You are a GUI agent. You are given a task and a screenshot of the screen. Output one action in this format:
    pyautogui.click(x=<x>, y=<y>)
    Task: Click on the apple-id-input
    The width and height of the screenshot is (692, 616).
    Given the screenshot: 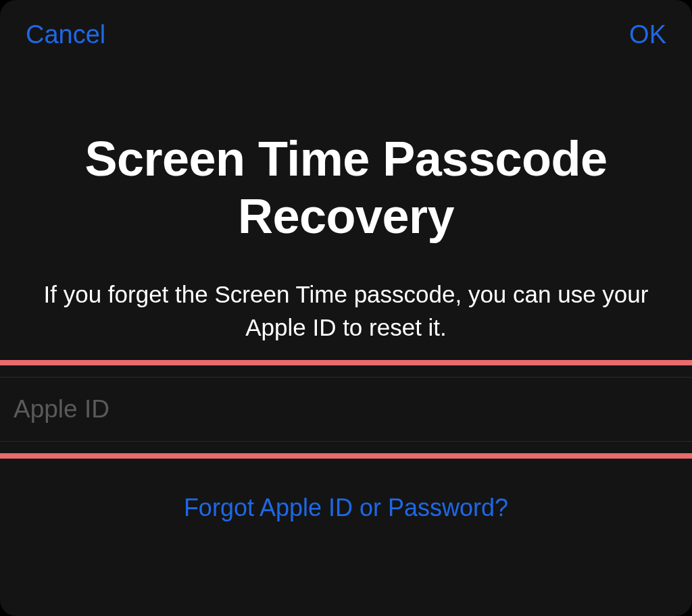 What is the action you would take?
    pyautogui.click(x=346, y=409)
    